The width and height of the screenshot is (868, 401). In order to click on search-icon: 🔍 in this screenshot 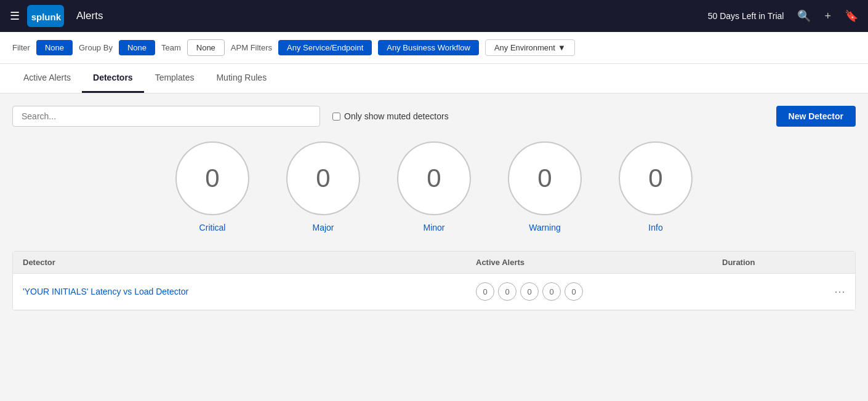, I will do `click(804, 16)`.